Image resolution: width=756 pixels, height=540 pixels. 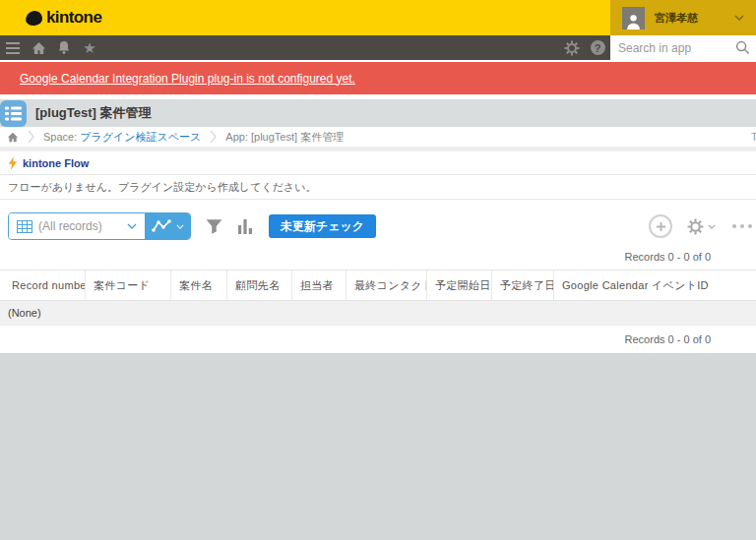 What do you see at coordinates (378, 163) in the screenshot?
I see `kintone-flow-header: kintone Flow` at bounding box center [378, 163].